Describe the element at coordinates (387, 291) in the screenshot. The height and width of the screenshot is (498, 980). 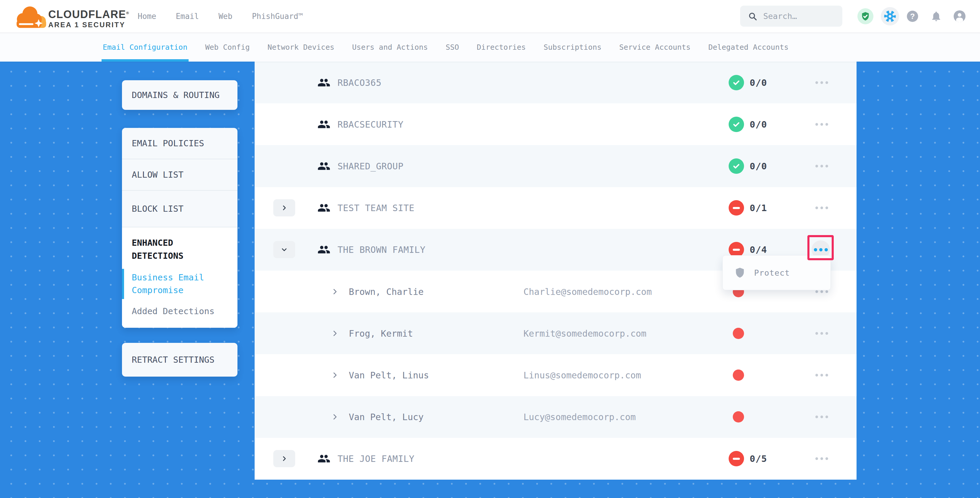
I see `member-name: Brown, Charlie` at that location.